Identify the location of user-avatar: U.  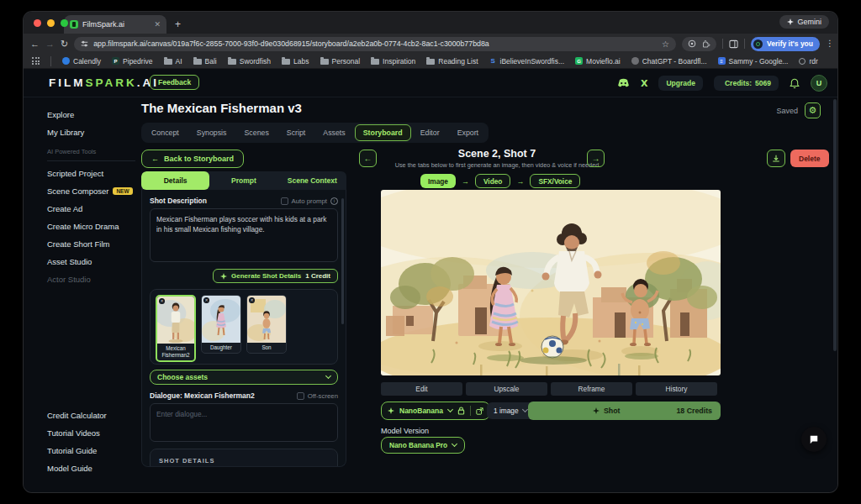
(819, 83).